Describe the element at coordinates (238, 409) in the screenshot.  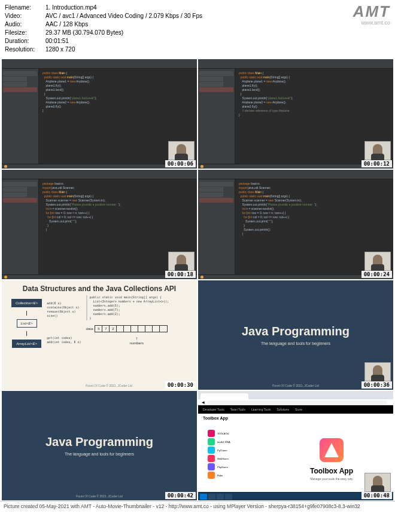
I see `nav-item: Team Tools` at that location.